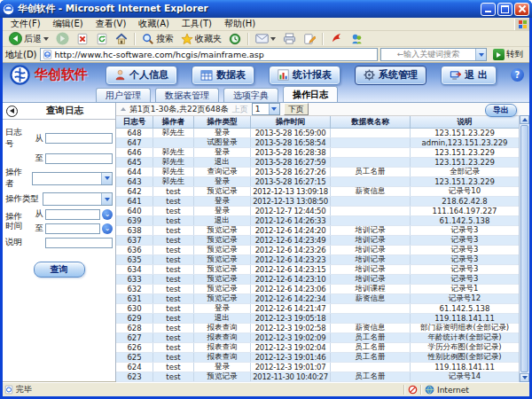 The image size is (532, 399). I want to click on op-time-label-1: 操作, so click(14, 216).